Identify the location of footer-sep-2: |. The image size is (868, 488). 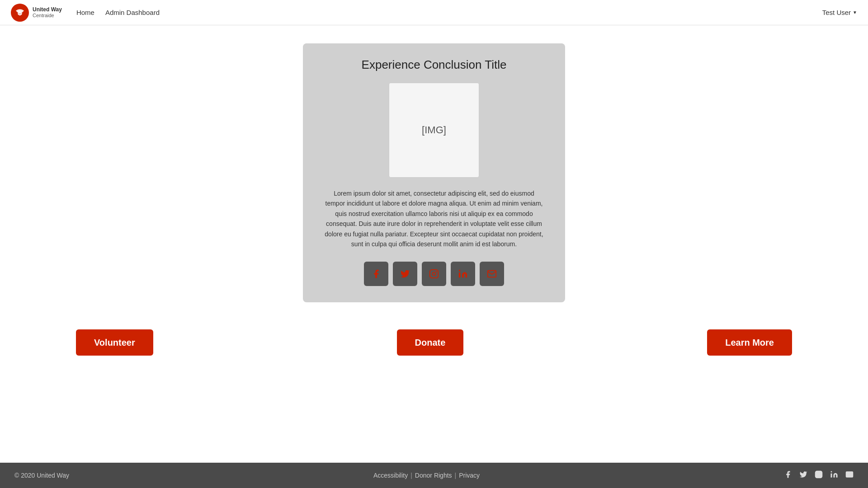
(456, 475).